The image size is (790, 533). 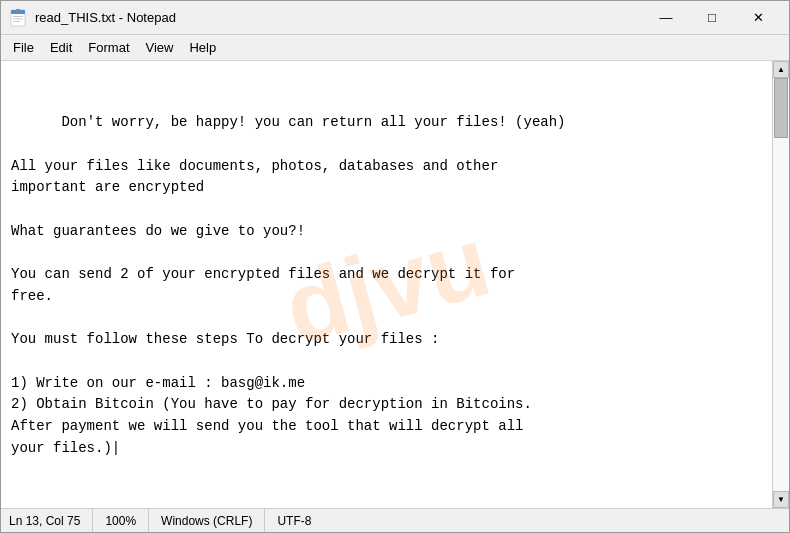 I want to click on close-button: ✕, so click(x=758, y=18).